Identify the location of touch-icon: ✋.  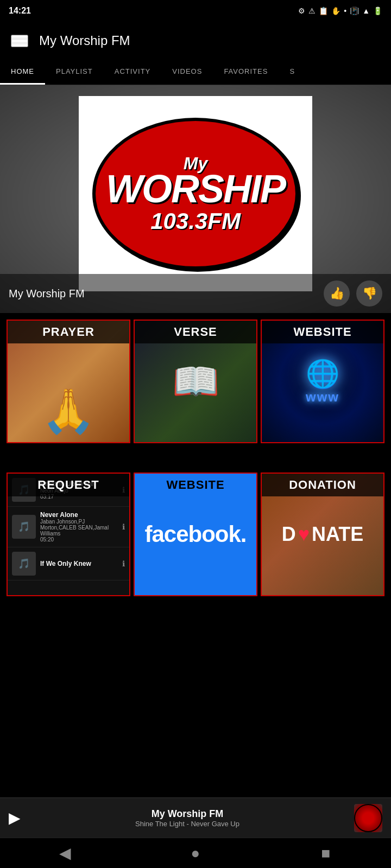
(336, 11).